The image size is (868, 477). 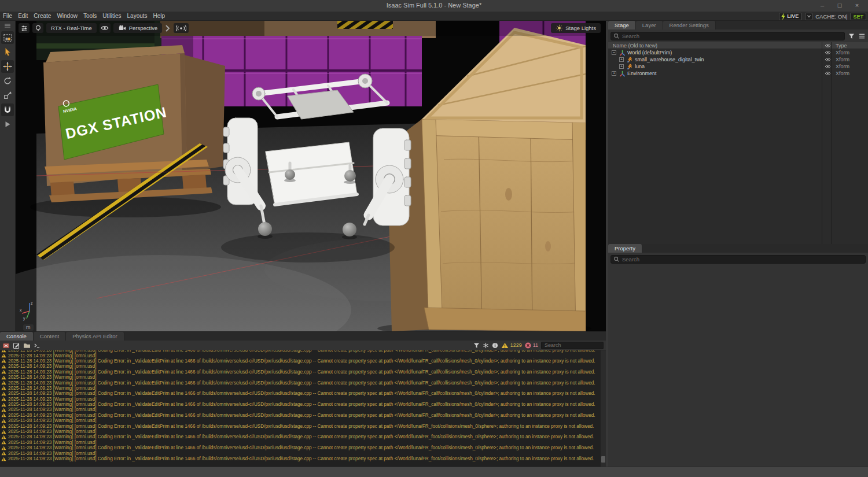 What do you see at coordinates (862, 36) in the screenshot?
I see `options-icon` at bounding box center [862, 36].